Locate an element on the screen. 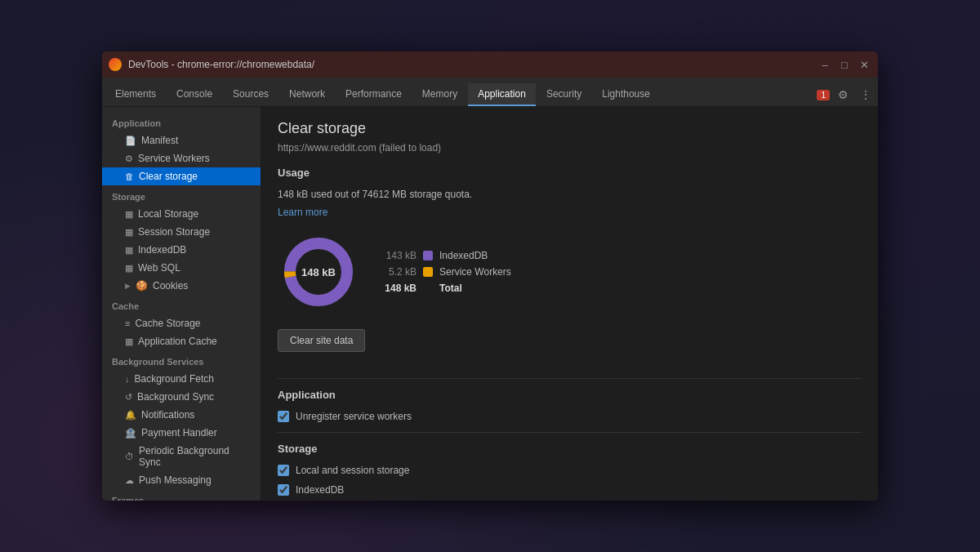 Image resolution: width=980 pixels, height=552 pixels. sidebar-item-cookies: ▶ 🍪 Cookies is located at coordinates (181, 286).